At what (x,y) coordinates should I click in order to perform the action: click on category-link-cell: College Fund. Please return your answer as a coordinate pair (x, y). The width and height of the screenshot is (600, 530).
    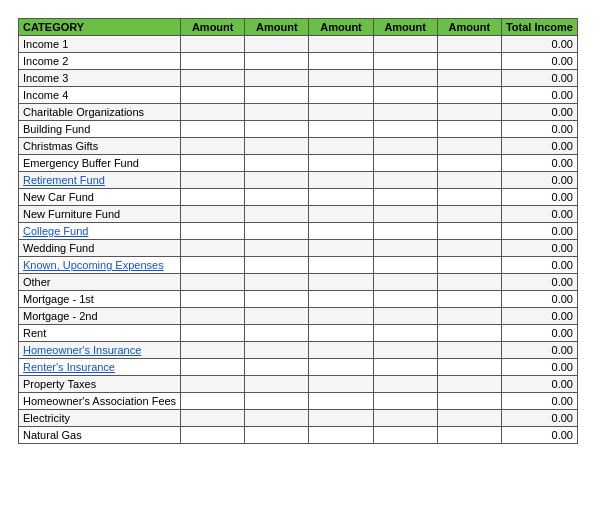
    Looking at the image, I should click on (100, 232).